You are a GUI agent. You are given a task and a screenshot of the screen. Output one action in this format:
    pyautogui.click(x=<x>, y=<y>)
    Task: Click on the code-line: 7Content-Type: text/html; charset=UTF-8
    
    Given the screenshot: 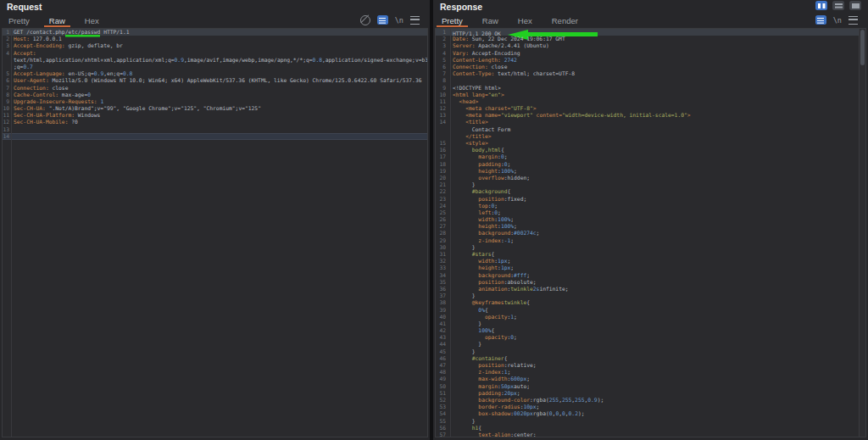 What is the action you would take?
    pyautogui.click(x=651, y=74)
    